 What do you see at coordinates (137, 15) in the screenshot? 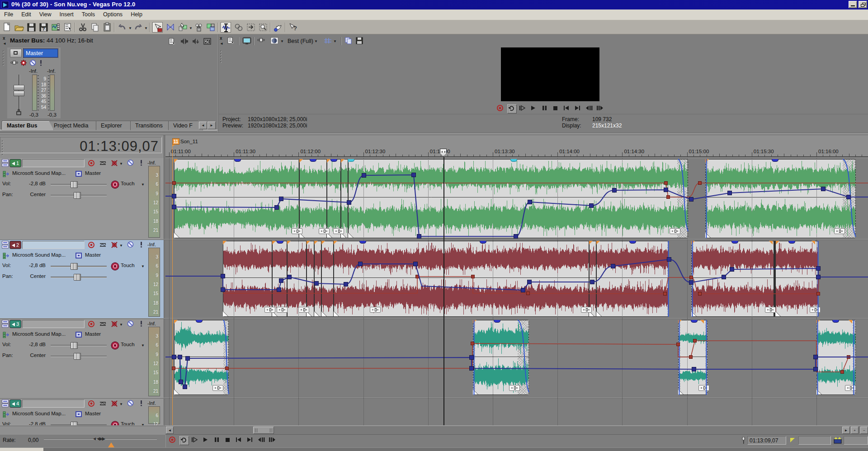
I see `menu-help: Help` at bounding box center [137, 15].